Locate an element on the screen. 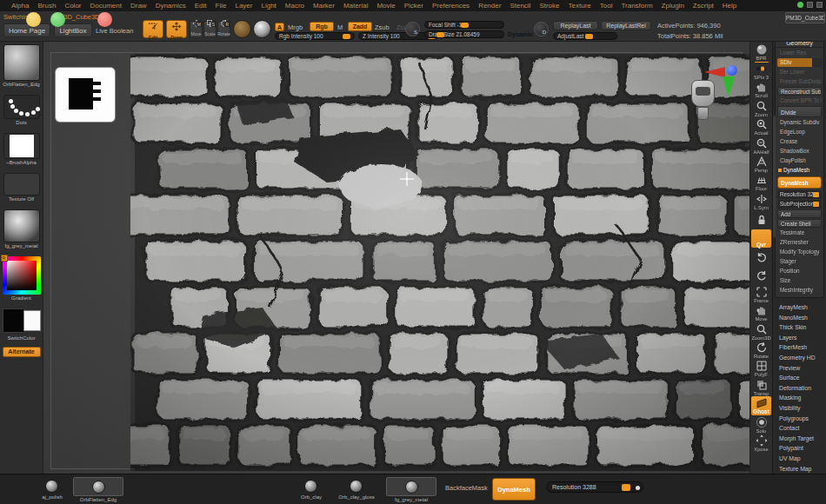 The height and width of the screenshot is (504, 826). geometry-item-dynamesh: DynaMesh is located at coordinates (800, 182).